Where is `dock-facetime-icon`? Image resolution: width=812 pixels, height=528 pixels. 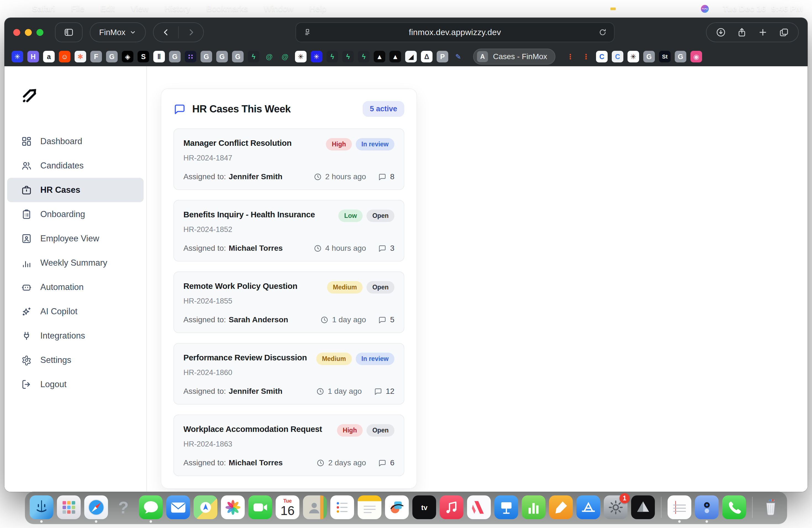
dock-facetime-icon is located at coordinates (260, 507).